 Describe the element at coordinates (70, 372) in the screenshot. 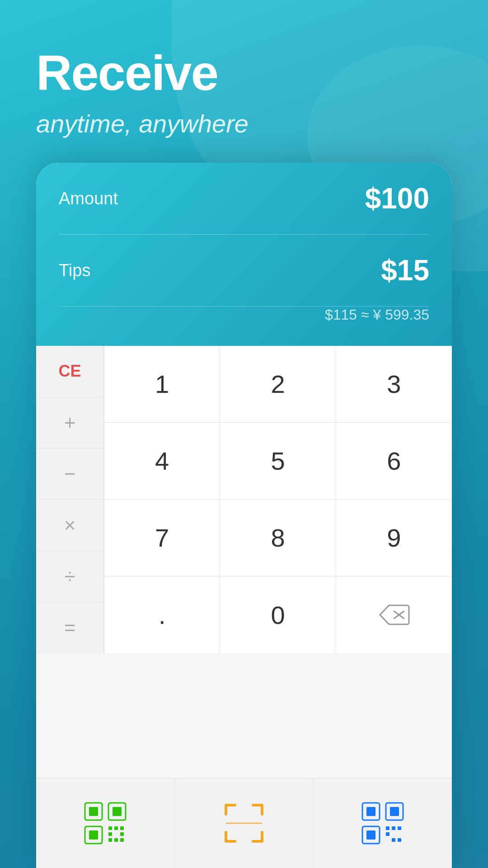

I see `ce-button: CE` at that location.